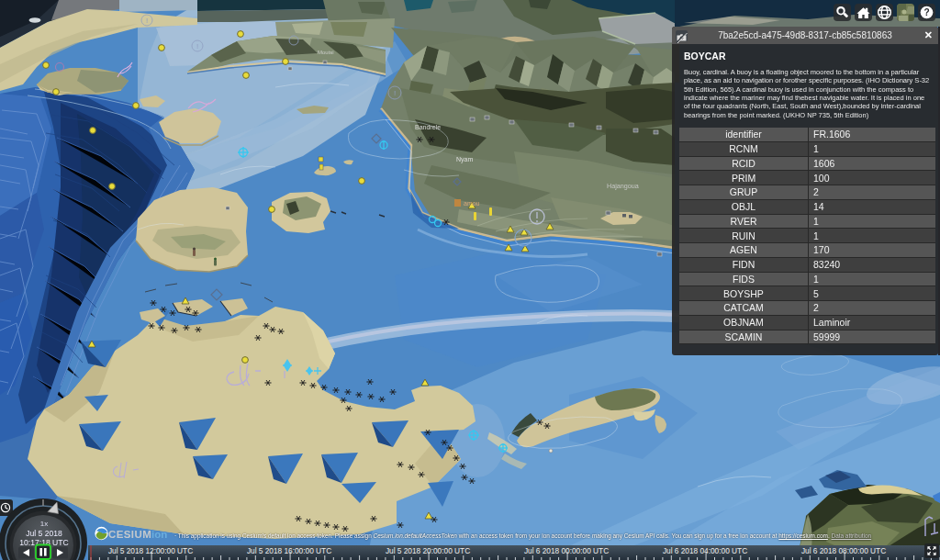  Describe the element at coordinates (130, 534) in the screenshot. I see `svg-text: CESIUM` at that location.